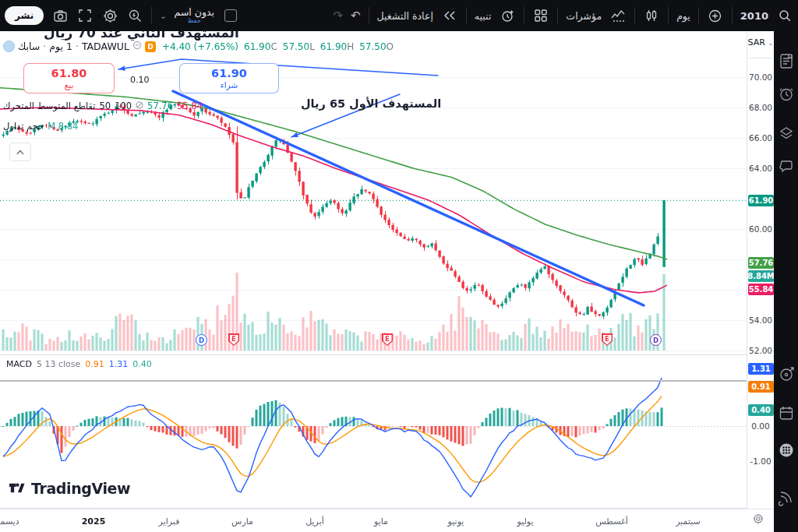 The height and width of the screenshot is (532, 798). I want to click on macd-legend-row: MACD 5 13 close 0.911.310.40, so click(79, 365).